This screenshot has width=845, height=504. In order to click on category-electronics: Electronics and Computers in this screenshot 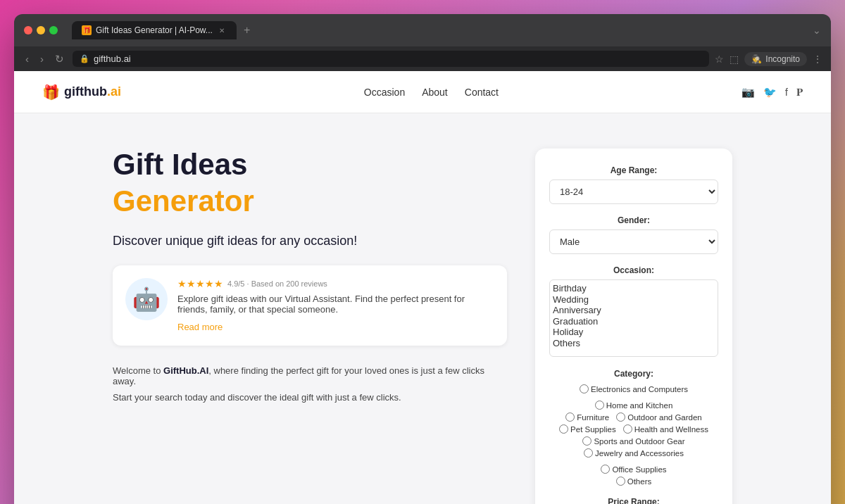, I will do `click(634, 389)`.